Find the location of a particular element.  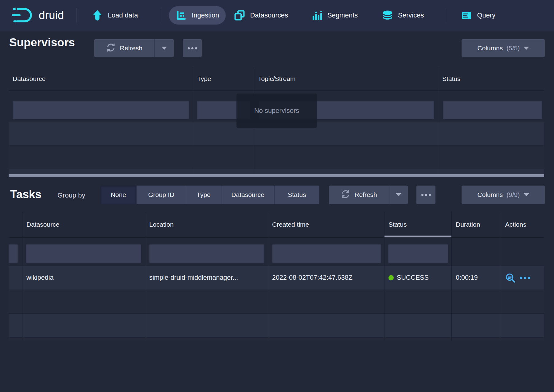

task-actions-cell is located at coordinates (523, 278).